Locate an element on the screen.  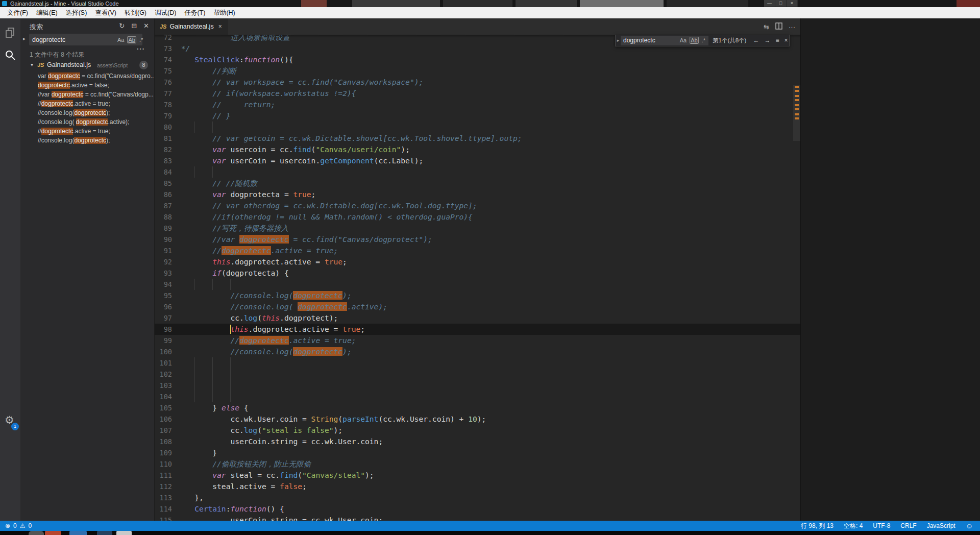
code-line: 99 //dogprotectc.active = true; is located at coordinates (478, 341).